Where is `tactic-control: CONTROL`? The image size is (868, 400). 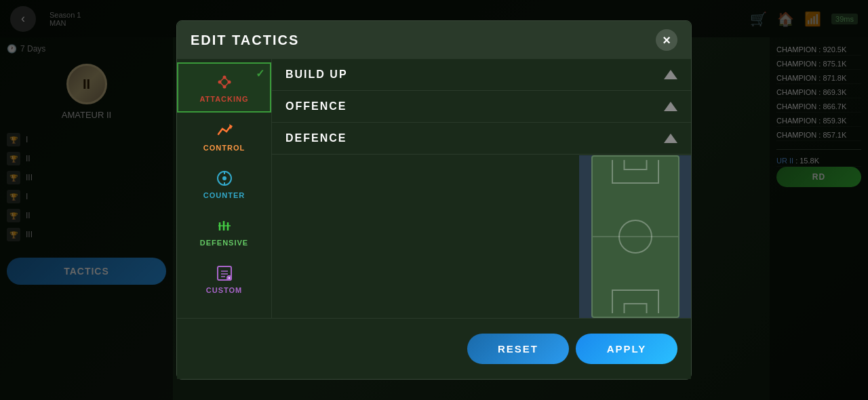 tactic-control: CONTROL is located at coordinates (224, 136).